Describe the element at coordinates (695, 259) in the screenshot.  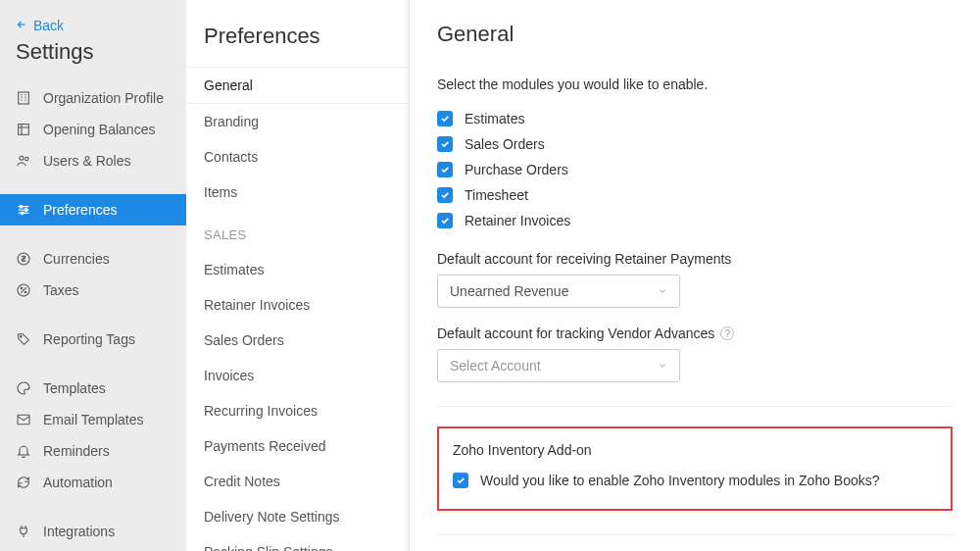
I see `retainer-account-label: Default account for receiving Retainer P…` at that location.